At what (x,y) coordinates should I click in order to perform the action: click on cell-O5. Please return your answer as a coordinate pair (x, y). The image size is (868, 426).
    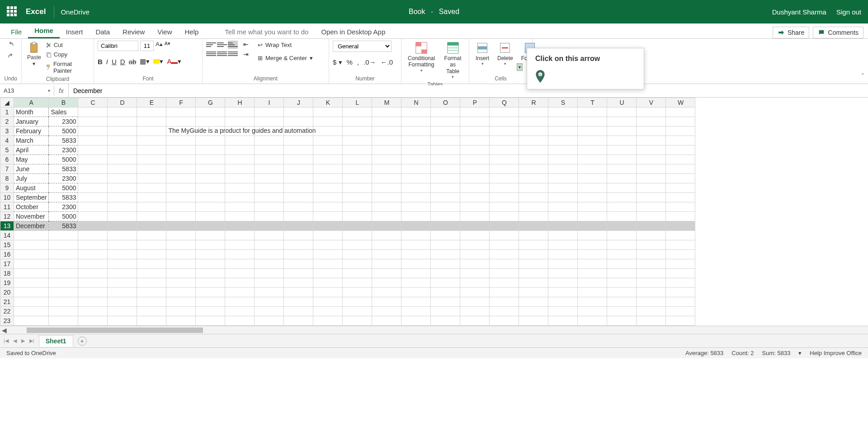
    Looking at the image, I should click on (446, 150).